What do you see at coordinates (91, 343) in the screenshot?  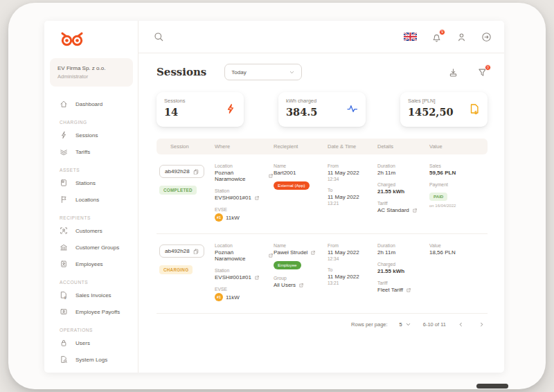 I see `sidebar-item-users: Users` at bounding box center [91, 343].